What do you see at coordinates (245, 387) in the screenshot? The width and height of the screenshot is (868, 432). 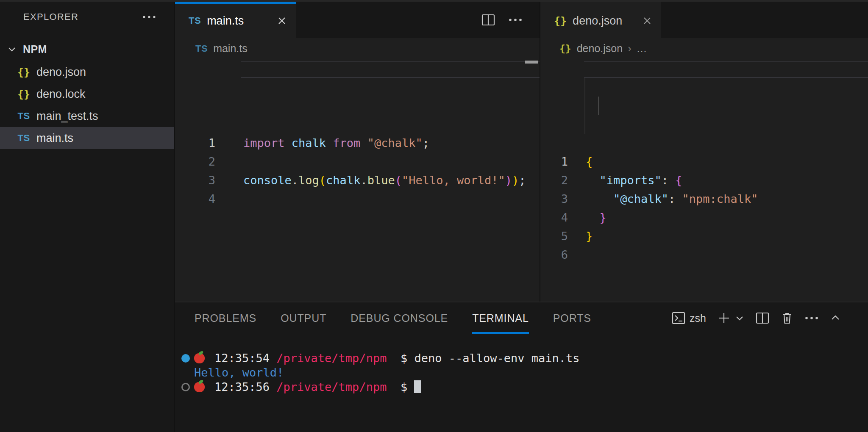 I see `prompt-timestamp: 12:35:56` at bounding box center [245, 387].